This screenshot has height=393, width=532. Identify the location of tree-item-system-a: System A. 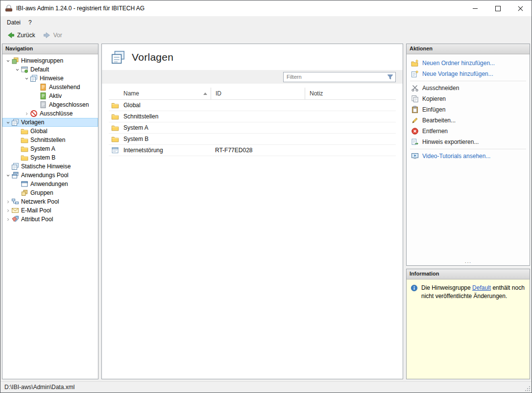
(50, 149).